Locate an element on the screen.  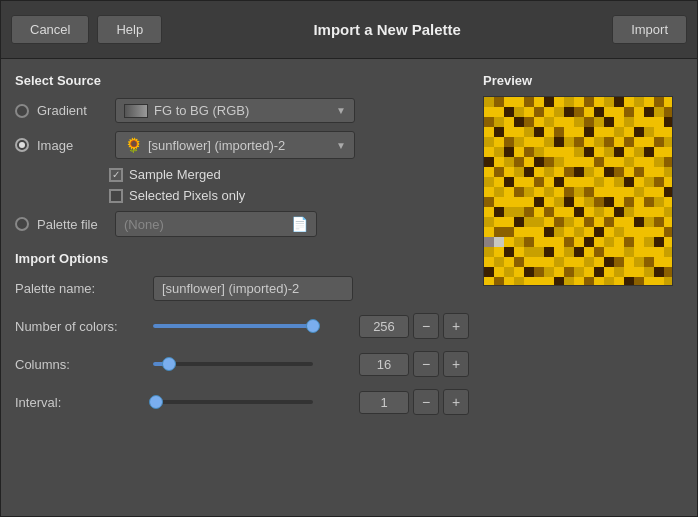
gradient-dropdown: FG to BG (RGB) ▼ is located at coordinates (235, 110).